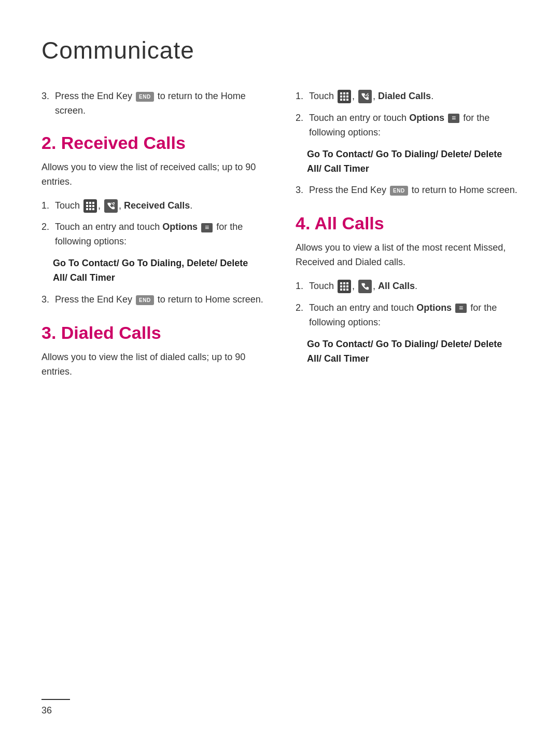 This screenshot has height=742, width=560. Describe the element at coordinates (301, 286) in the screenshot. I see `section4-step1-num: 1.` at that location.